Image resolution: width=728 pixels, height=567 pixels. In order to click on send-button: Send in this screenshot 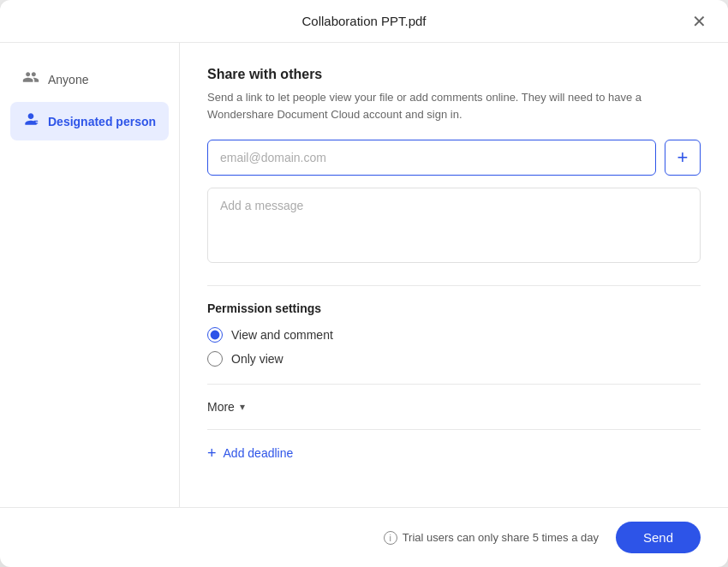, I will do `click(658, 538)`.